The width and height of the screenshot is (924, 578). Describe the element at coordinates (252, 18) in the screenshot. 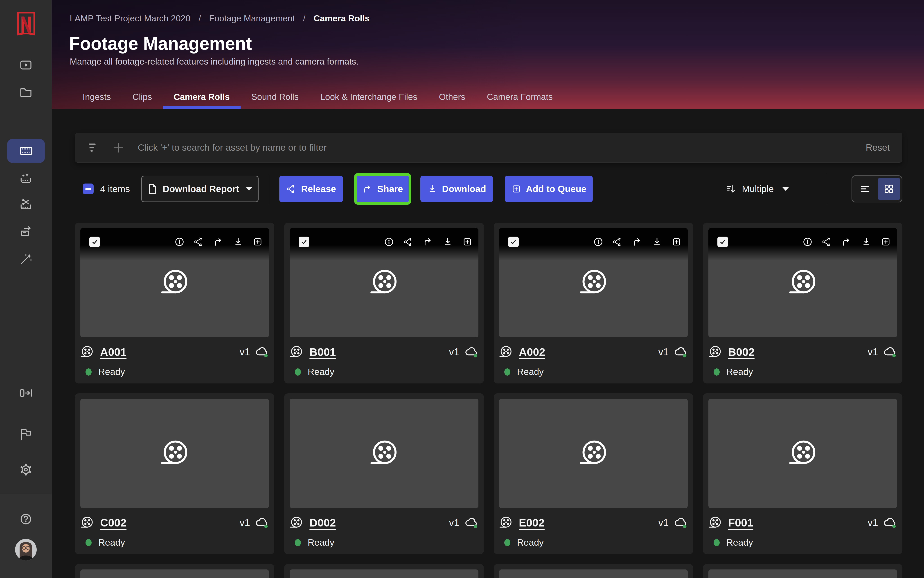

I see `breadcrumb-section: Footage Management` at that location.